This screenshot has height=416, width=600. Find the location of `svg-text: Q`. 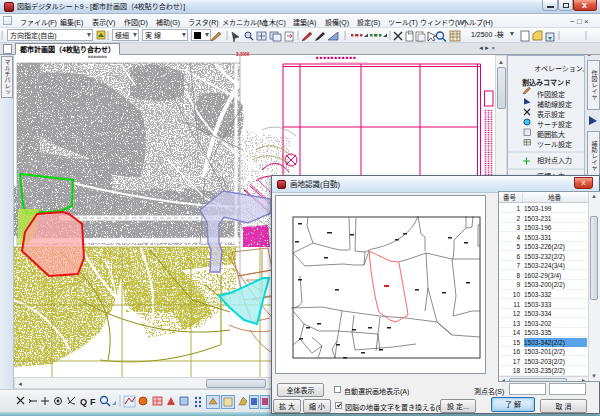

svg-text: Q is located at coordinates (84, 402).